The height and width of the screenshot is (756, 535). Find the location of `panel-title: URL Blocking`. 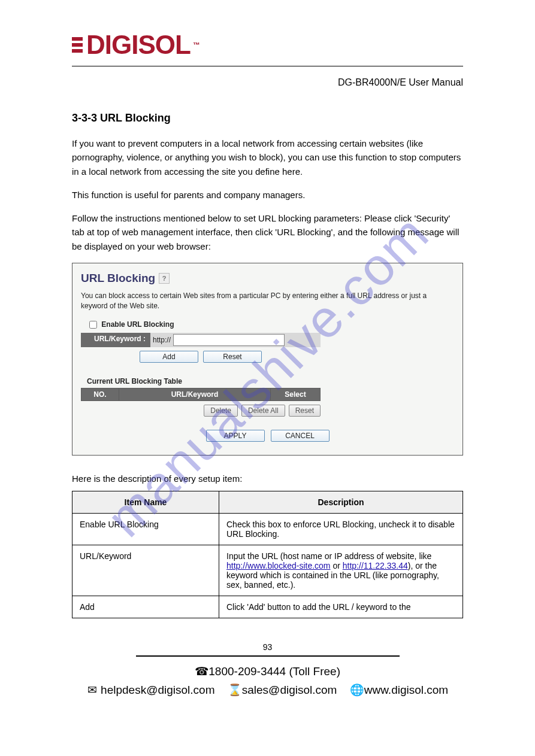

panel-title: URL Blocking is located at coordinates (118, 278).